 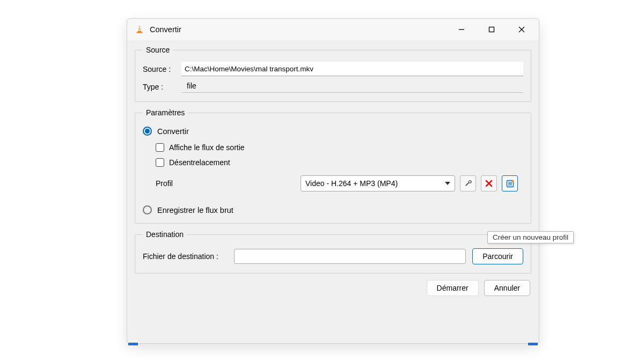 I want to click on groupbox-source-legend: Source, so click(x=158, y=50).